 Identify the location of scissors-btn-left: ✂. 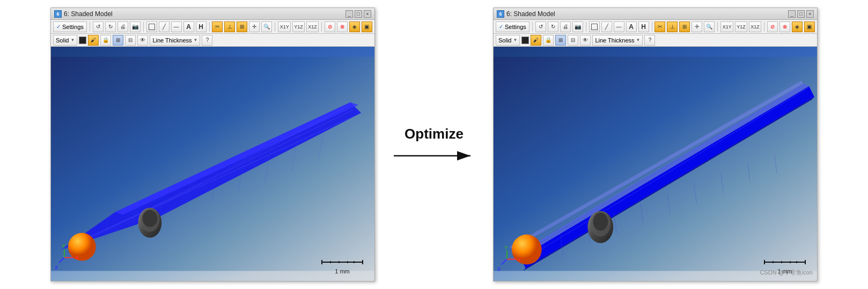
(217, 27).